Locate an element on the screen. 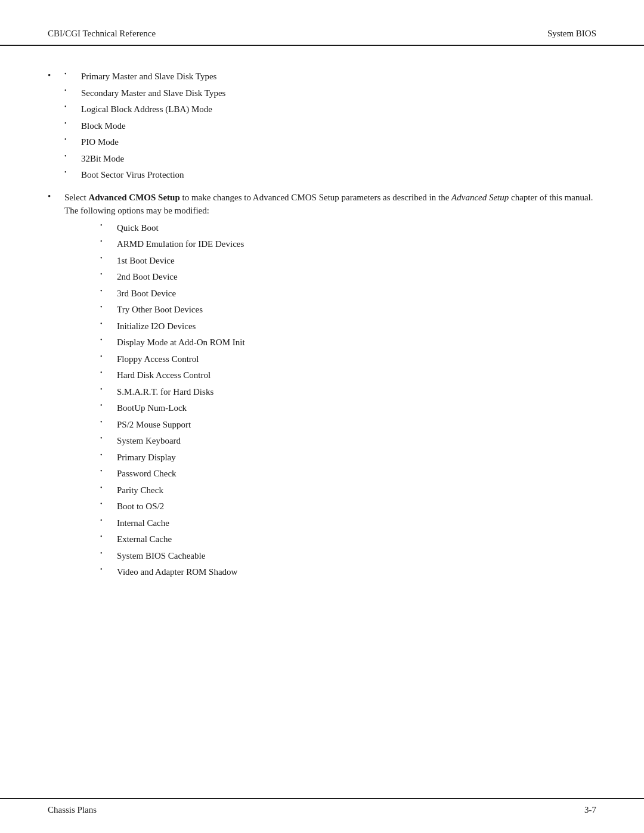 The width and height of the screenshot is (644, 833). list-item-text: ARMD Emulation for IDE Devices is located at coordinates (357, 244).